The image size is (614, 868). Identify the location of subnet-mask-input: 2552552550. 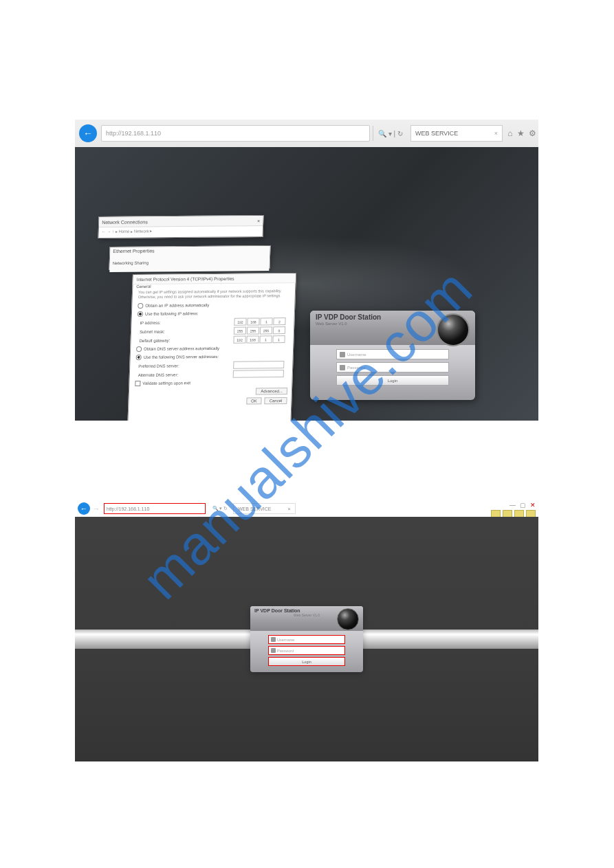
(260, 331).